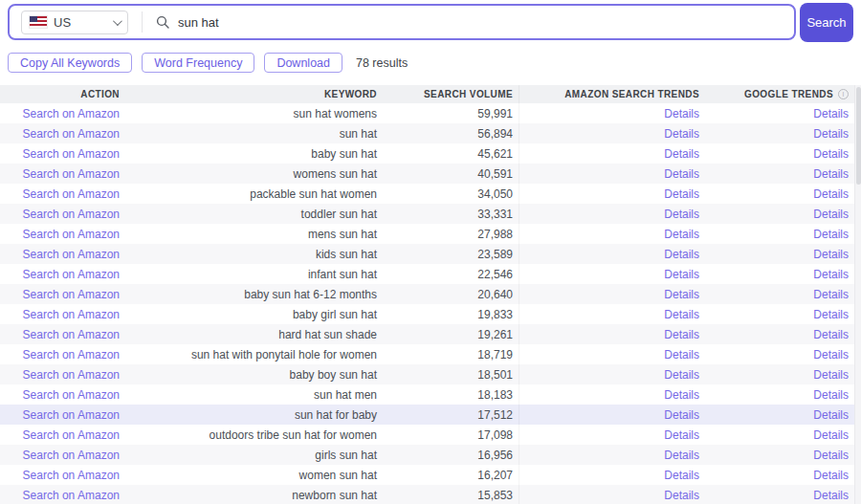 The width and height of the screenshot is (861, 504). I want to click on download-button: Download, so click(303, 63).